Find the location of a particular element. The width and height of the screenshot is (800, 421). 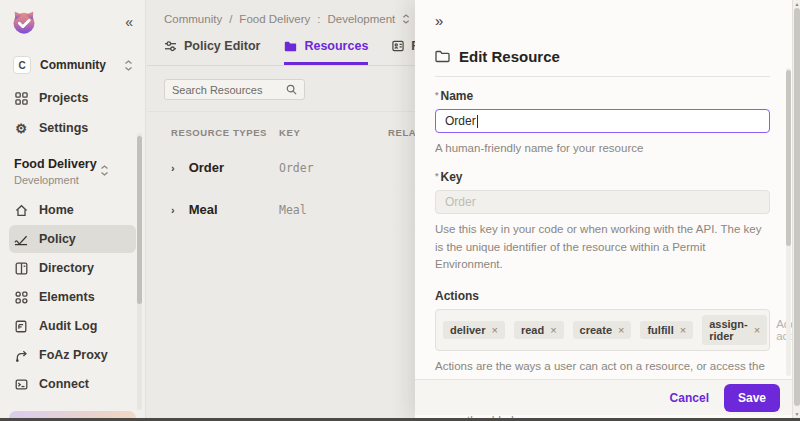

sidebar-item-label: FoAz Proxy is located at coordinates (74, 355).